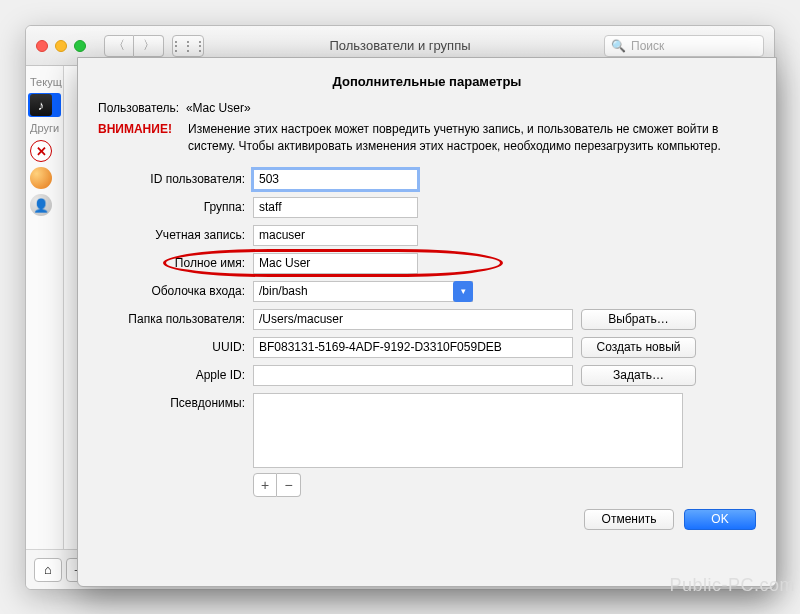 The height and width of the screenshot is (614, 800). I want to click on appleid-input, so click(413, 376).